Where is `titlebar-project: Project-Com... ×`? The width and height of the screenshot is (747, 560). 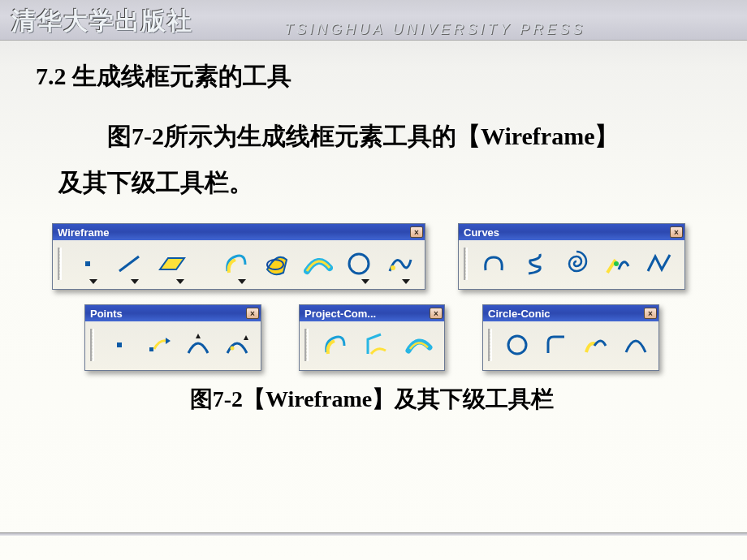 titlebar-project: Project-Com... × is located at coordinates (372, 313).